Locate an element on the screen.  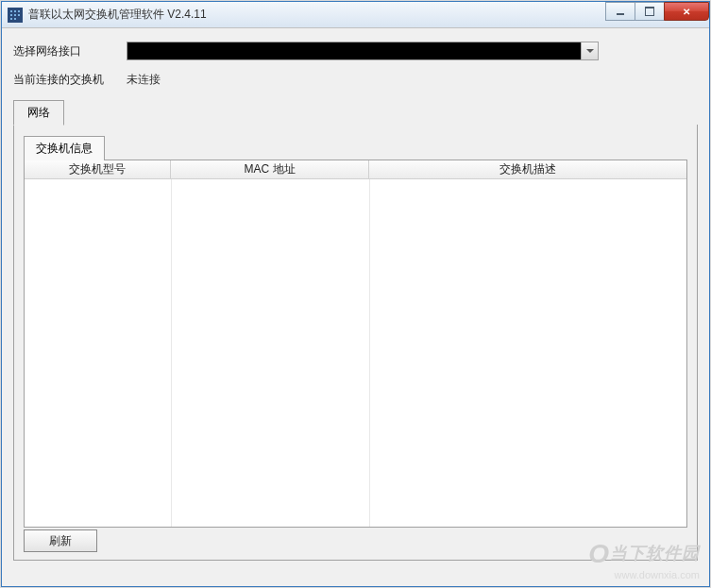
app-icon is located at coordinates (15, 15).